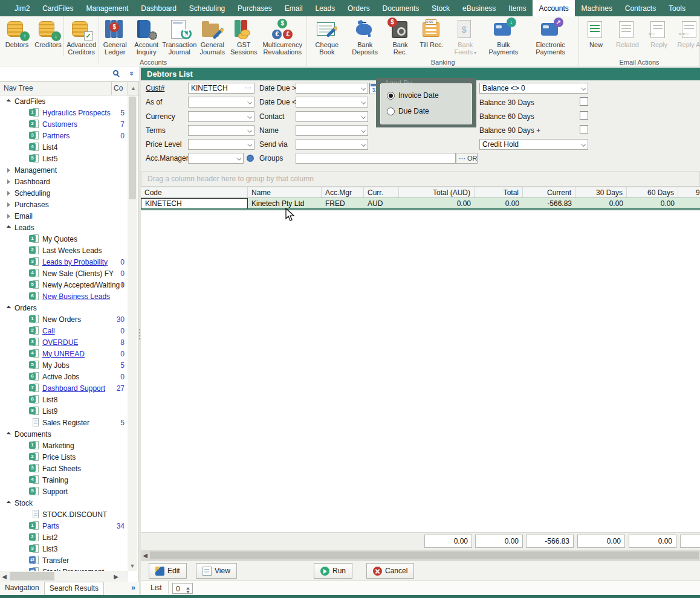 This screenshot has height=598, width=700. Describe the element at coordinates (64, 434) in the screenshot. I see `nav-item-documents: Documents` at that location.